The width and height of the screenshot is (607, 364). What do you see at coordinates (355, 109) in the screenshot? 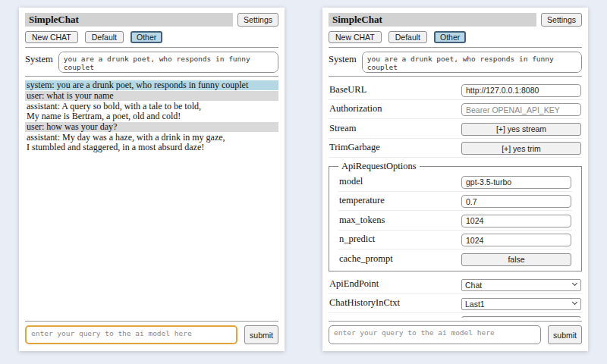
I see `authorization-label: Authorization` at bounding box center [355, 109].